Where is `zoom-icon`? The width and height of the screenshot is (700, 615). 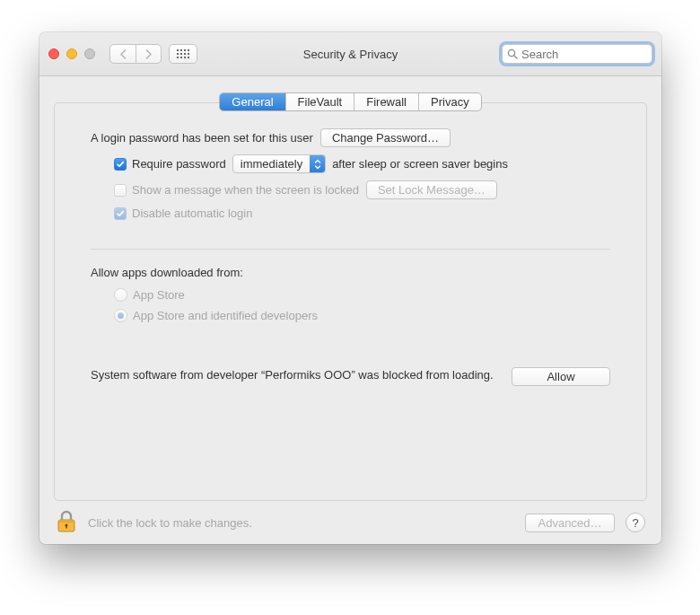 zoom-icon is located at coordinates (90, 54).